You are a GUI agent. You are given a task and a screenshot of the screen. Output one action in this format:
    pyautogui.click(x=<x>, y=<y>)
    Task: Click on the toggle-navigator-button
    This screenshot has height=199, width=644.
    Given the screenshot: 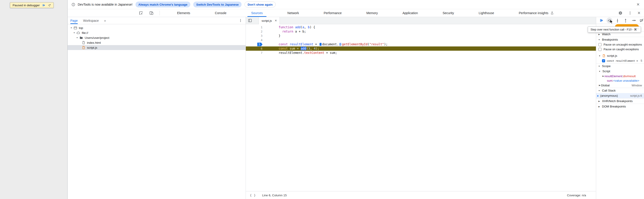 What is the action you would take?
    pyautogui.click(x=250, y=20)
    